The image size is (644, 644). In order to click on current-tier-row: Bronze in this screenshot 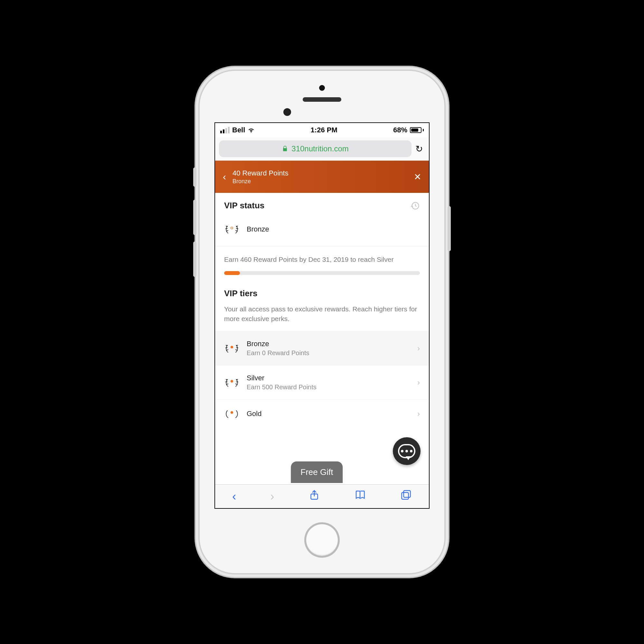, I will do `click(322, 230)`.